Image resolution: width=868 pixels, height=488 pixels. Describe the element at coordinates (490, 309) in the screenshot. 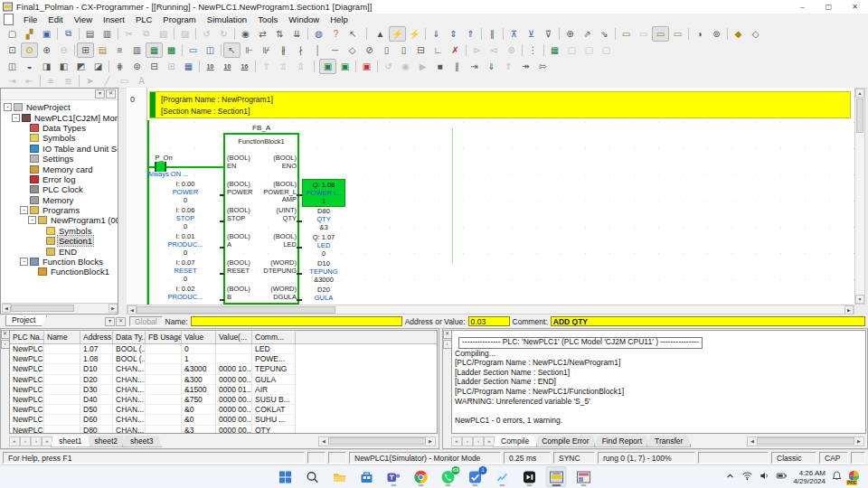

I see `ladder-horizontal-scrollbar: ◀ ▶` at that location.